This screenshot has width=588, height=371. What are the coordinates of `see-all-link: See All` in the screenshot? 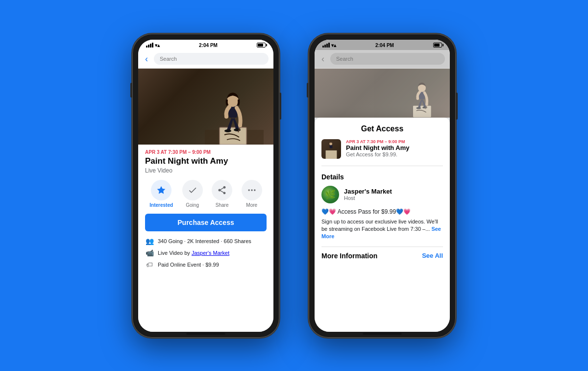 It's located at (432, 256).